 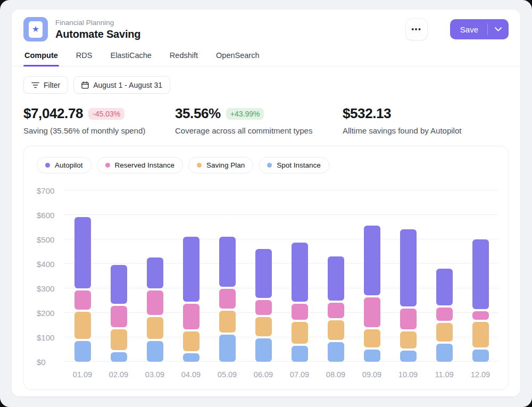 I want to click on stacked-bar-04.09, so click(x=192, y=299).